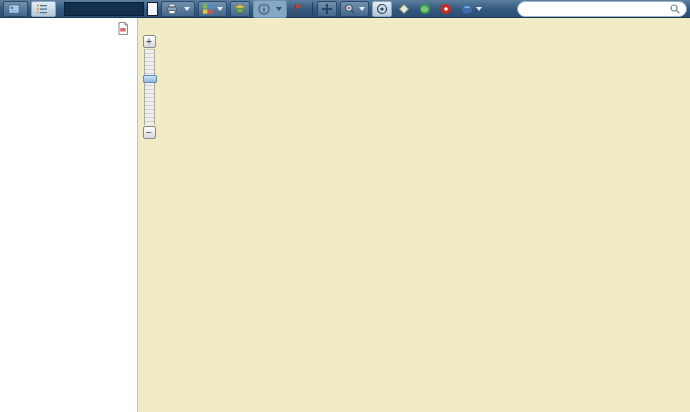 This screenshot has height=412, width=690. Describe the element at coordinates (354, 9) in the screenshot. I see `zoom-tool-button` at that location.